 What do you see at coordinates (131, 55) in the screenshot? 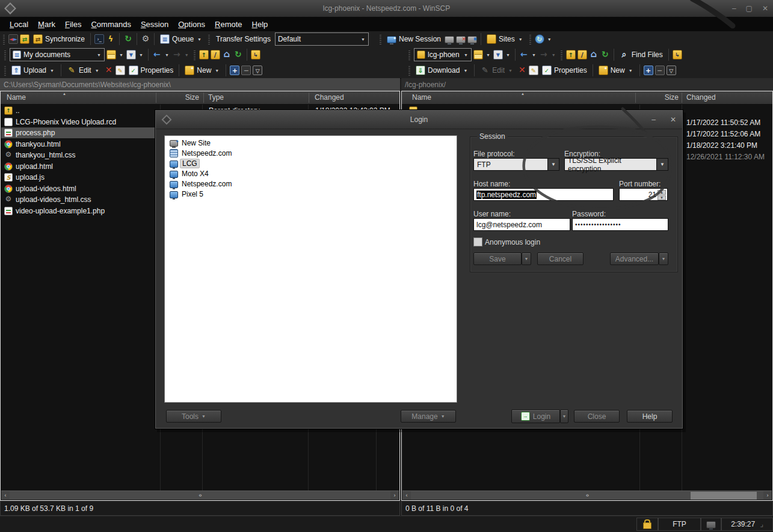
I see `filter-icon` at bounding box center [131, 55].